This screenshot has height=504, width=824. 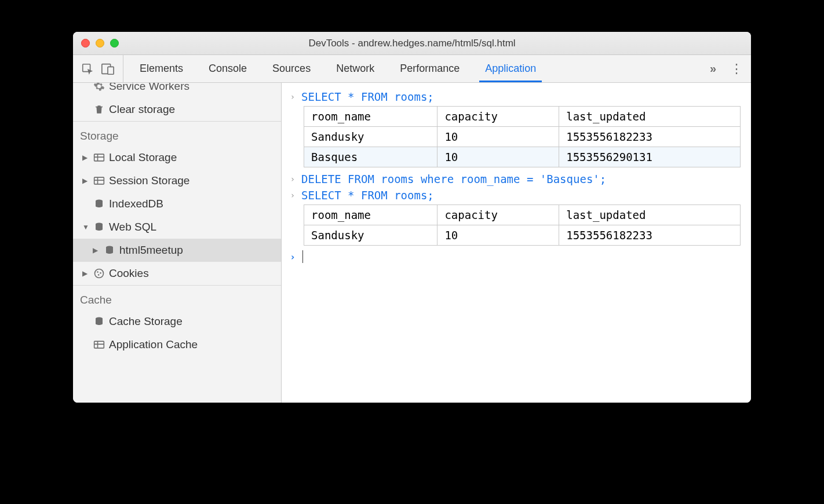 What do you see at coordinates (177, 90) in the screenshot?
I see `sidebar-item-service-workers: Service Workers` at bounding box center [177, 90].